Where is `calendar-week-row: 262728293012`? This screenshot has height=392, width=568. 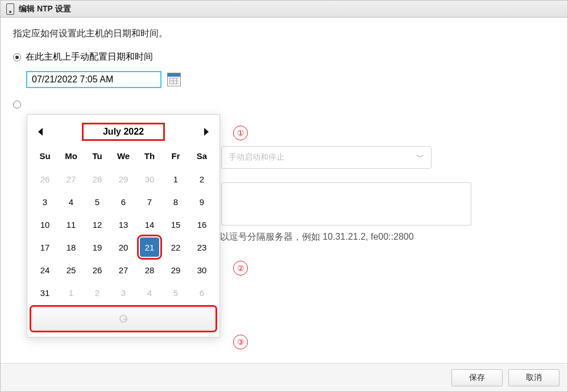 calendar-week-row: 262728293012 is located at coordinates (123, 179).